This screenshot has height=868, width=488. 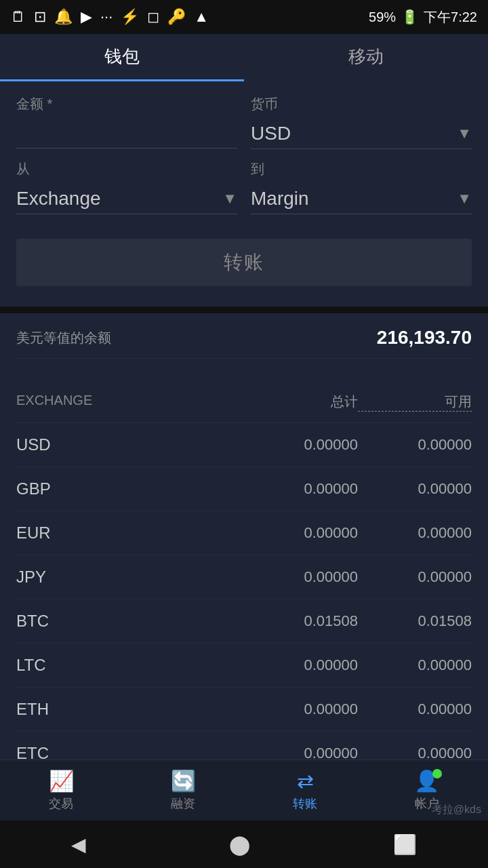 I want to click on trade-icon: 📈, so click(x=61, y=781).